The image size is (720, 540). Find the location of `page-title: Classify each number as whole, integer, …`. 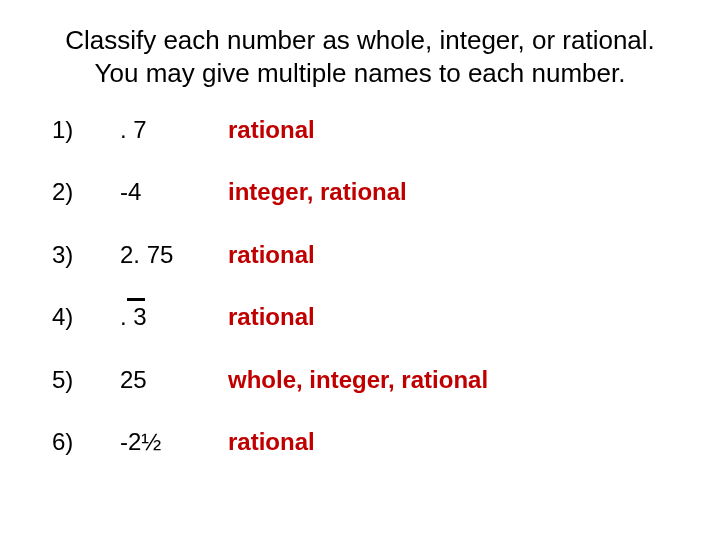

page-title: Classify each number as whole, integer, … is located at coordinates (360, 56).